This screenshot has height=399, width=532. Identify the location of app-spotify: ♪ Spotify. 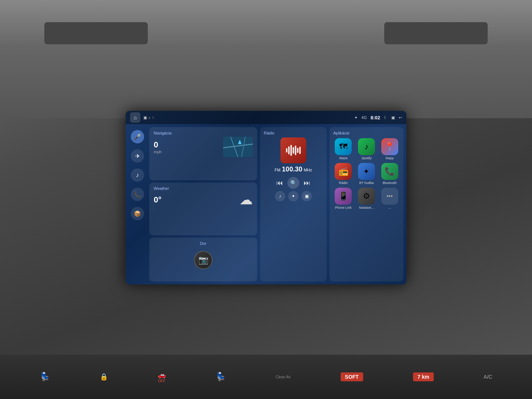
(366, 149).